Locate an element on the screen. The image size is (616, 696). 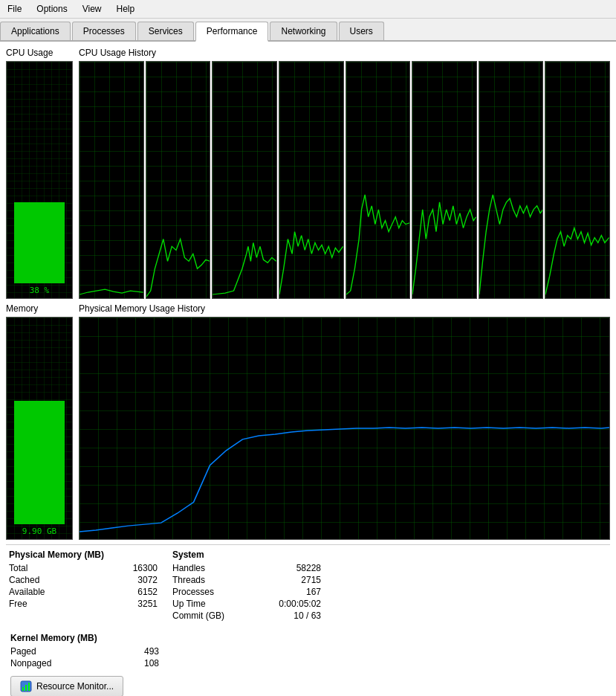
memory-bar-container is located at coordinates (39, 425).